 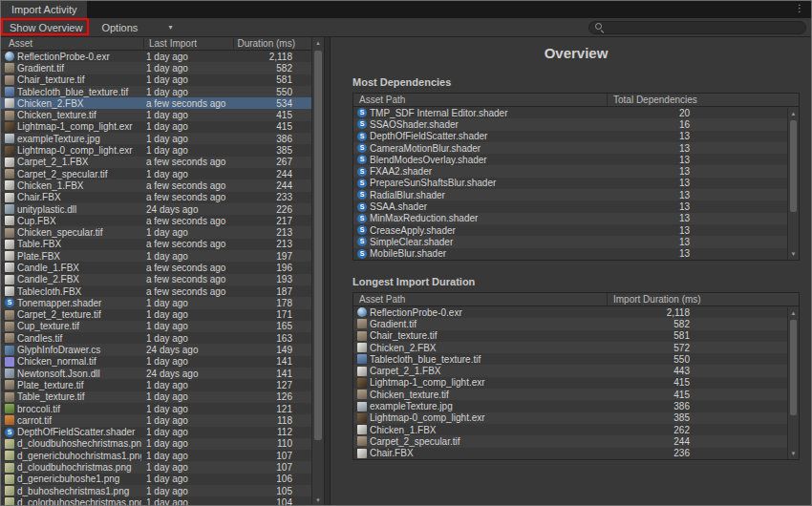 What do you see at coordinates (157, 420) in the screenshot?
I see `table-row: carrot.tif 1 day ago 118` at bounding box center [157, 420].